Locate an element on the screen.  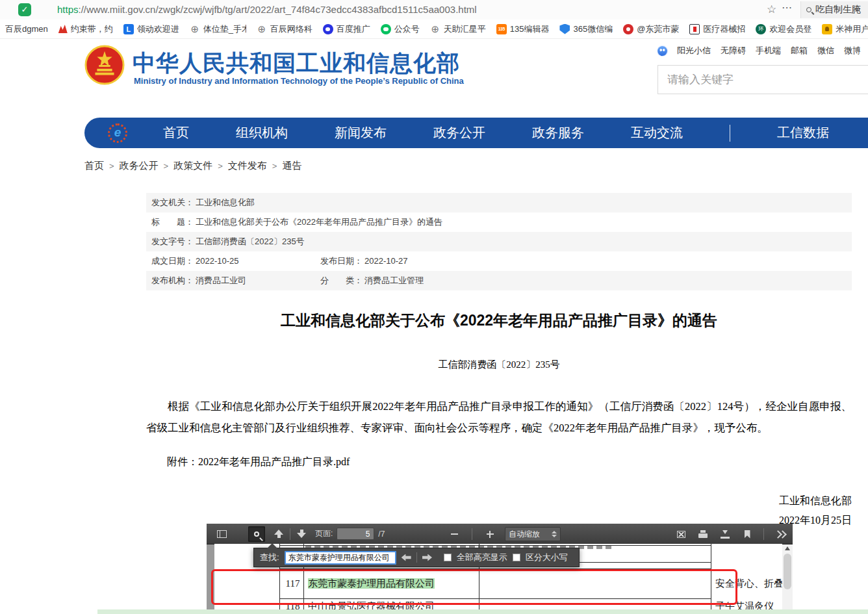
quick-search-box: 吃自制生腌 is located at coordinates (834, 10).